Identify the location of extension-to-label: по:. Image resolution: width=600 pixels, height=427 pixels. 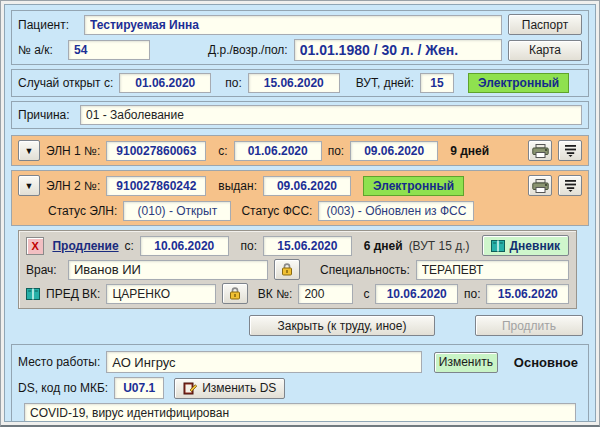
(250, 246).